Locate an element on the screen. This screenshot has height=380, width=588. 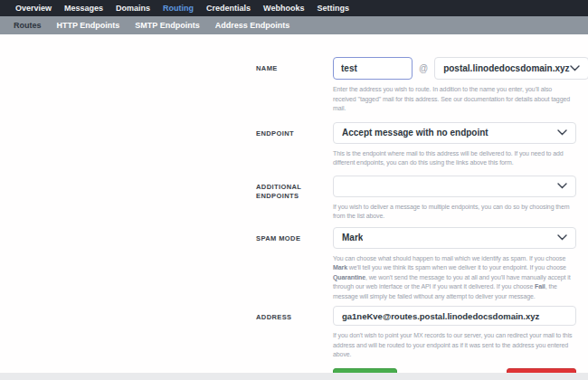
domain-select: postal.linodedocsdomain.xyz is located at coordinates (511, 69).